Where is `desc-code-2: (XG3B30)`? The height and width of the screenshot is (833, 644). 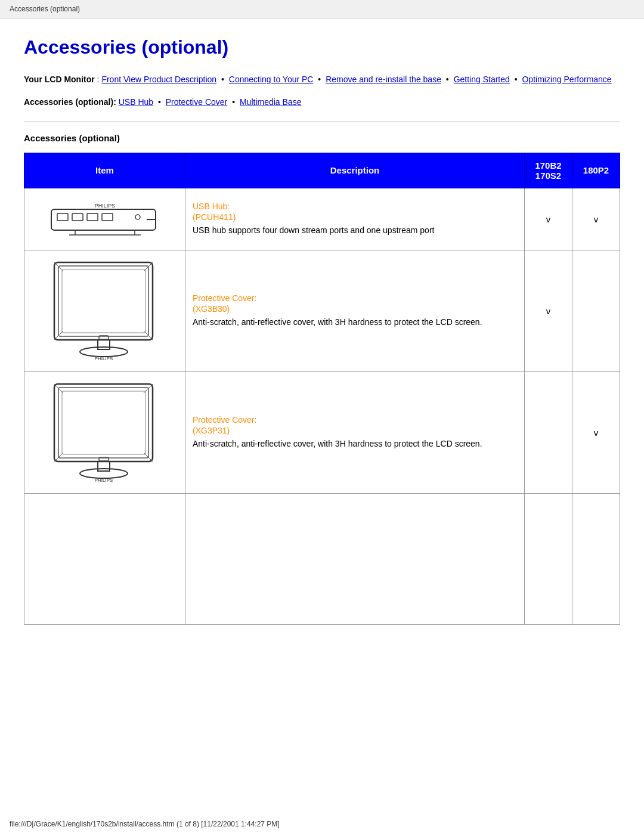 desc-code-2: (XG3B30) is located at coordinates (355, 309).